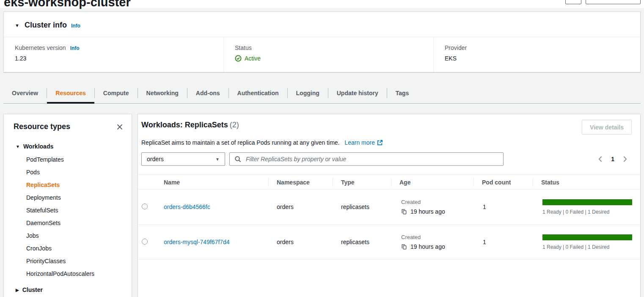  I want to click on sidebar-item-deployments: Deployments, so click(68, 198).